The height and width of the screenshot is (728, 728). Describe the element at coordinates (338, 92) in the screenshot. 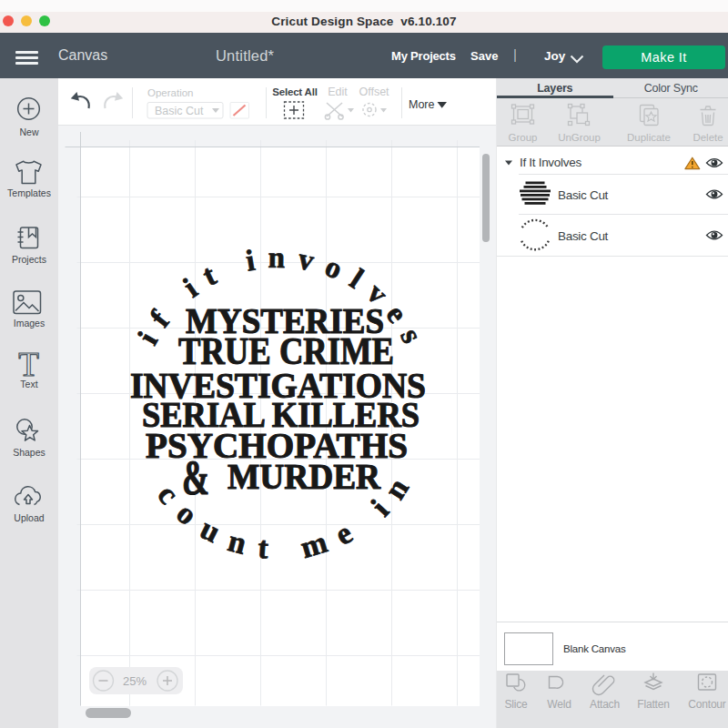

I see `svg-text: Edit` at that location.